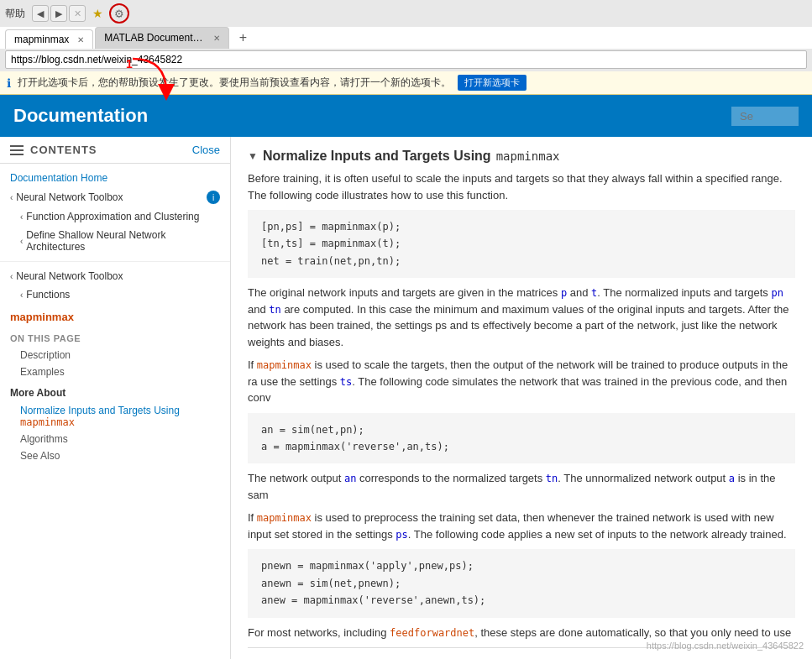 Image resolution: width=812 pixels, height=659 pixels. I want to click on more-about-label: More About, so click(115, 393).